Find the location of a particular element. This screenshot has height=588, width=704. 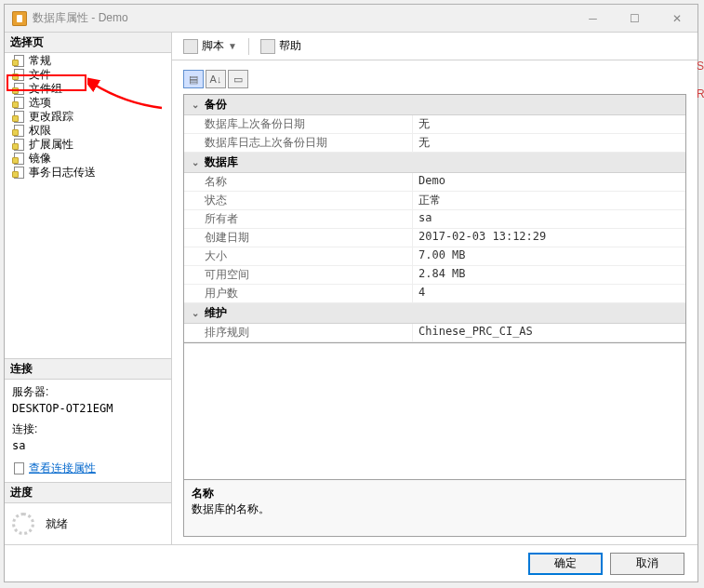

view-connection-link: 查看连接属性 is located at coordinates (54, 468).